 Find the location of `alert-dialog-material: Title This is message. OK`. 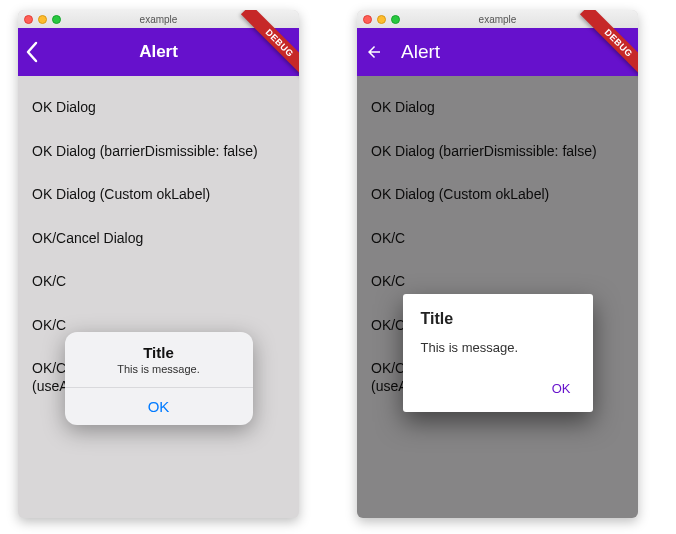

alert-dialog-material: Title This is message. OK is located at coordinates (498, 353).